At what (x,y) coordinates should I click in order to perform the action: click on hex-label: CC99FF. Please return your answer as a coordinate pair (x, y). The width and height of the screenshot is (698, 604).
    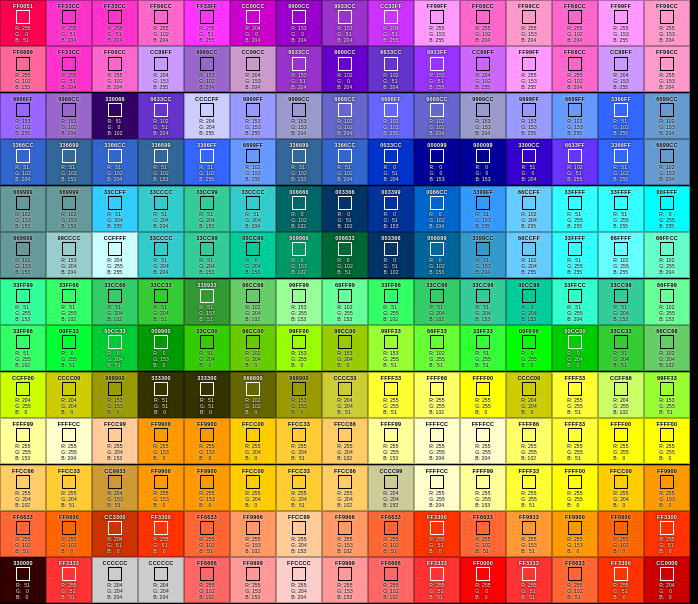
    Looking at the image, I should click on (621, 52).